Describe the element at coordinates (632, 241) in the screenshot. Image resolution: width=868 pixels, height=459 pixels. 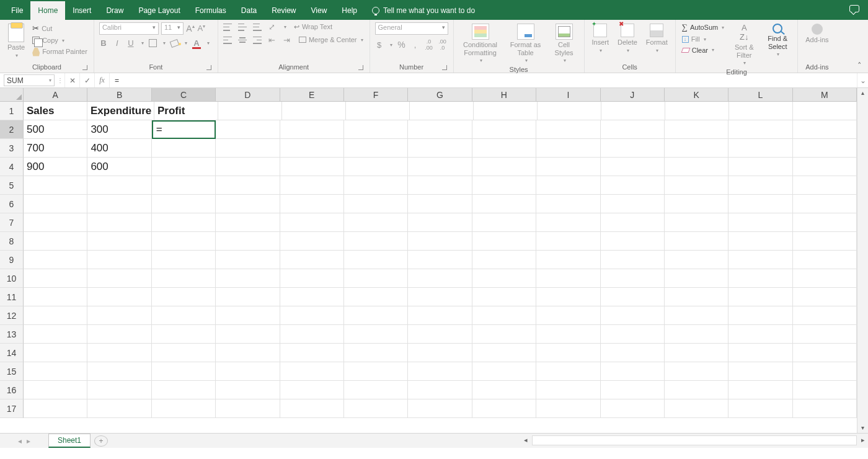
I see `cell-J8` at that location.